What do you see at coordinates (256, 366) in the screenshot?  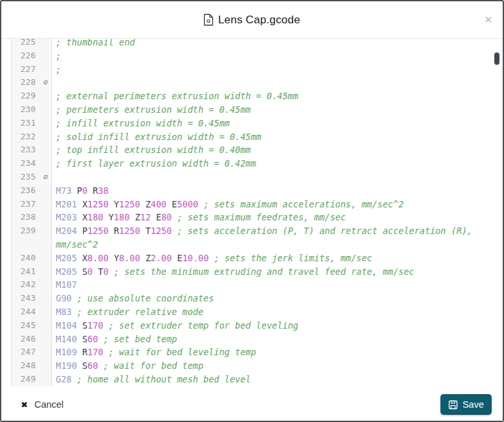 I see `code-line: 248M190 S60 ; wait for bed temp` at bounding box center [256, 366].